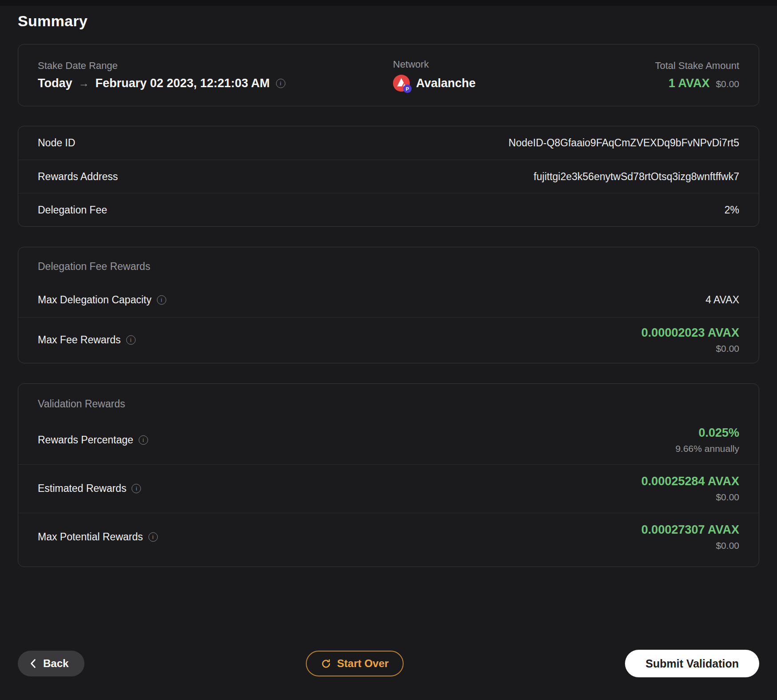  What do you see at coordinates (183, 83) in the screenshot?
I see `stake-date-to: February 02 2023, 12:21:03 AM` at bounding box center [183, 83].